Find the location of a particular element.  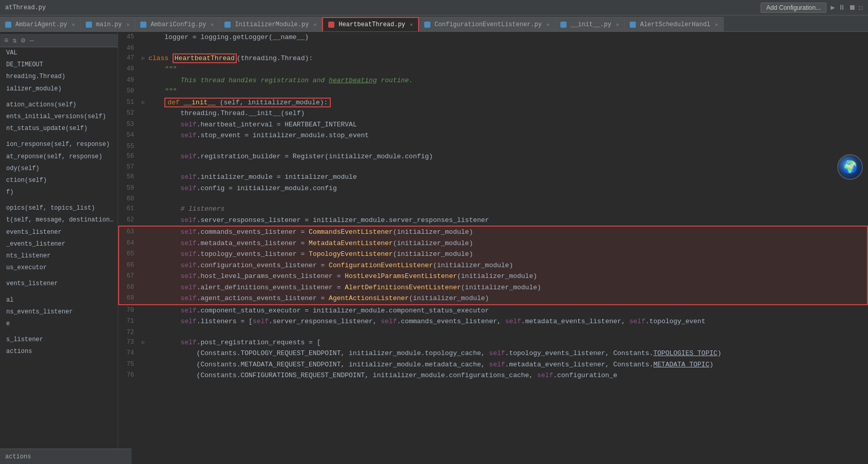

tab-label: AlertSchedulerHandl is located at coordinates (675, 25).